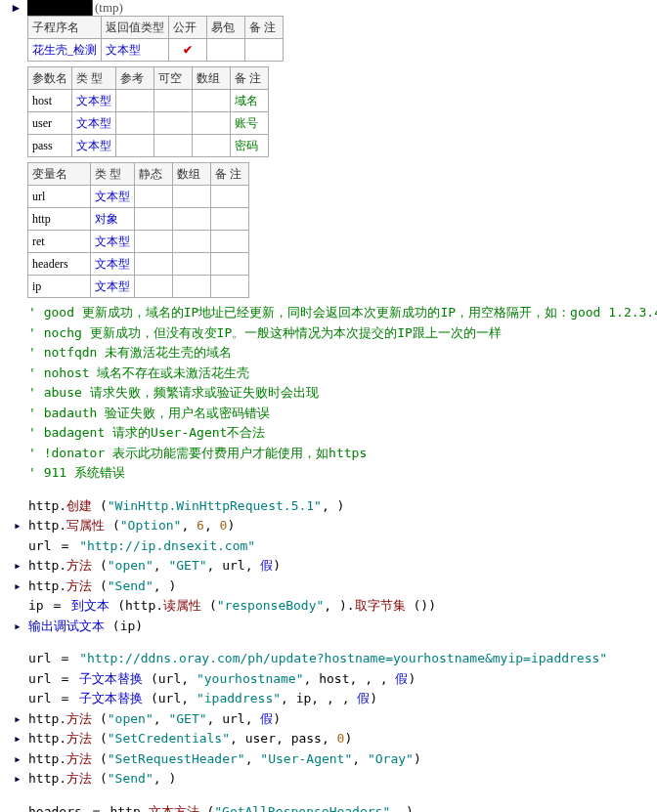 The image size is (657, 812). I want to click on t1c3, so click(227, 51).